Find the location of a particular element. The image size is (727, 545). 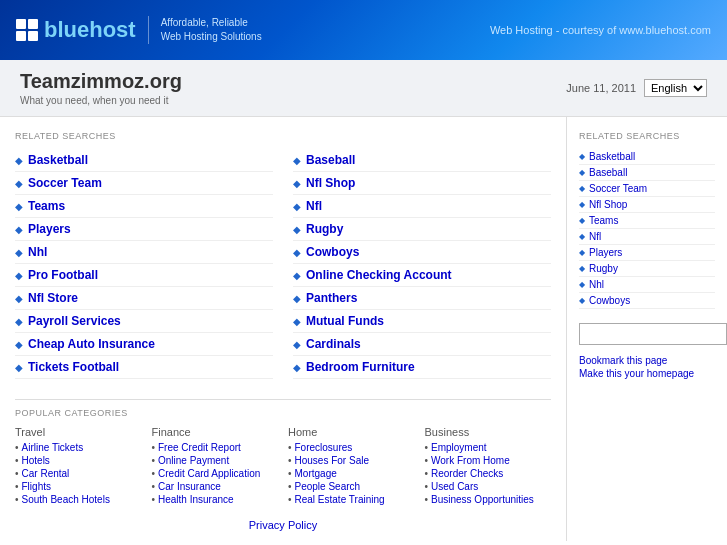

search-link-anchor: Mutual Funds is located at coordinates (345, 321).